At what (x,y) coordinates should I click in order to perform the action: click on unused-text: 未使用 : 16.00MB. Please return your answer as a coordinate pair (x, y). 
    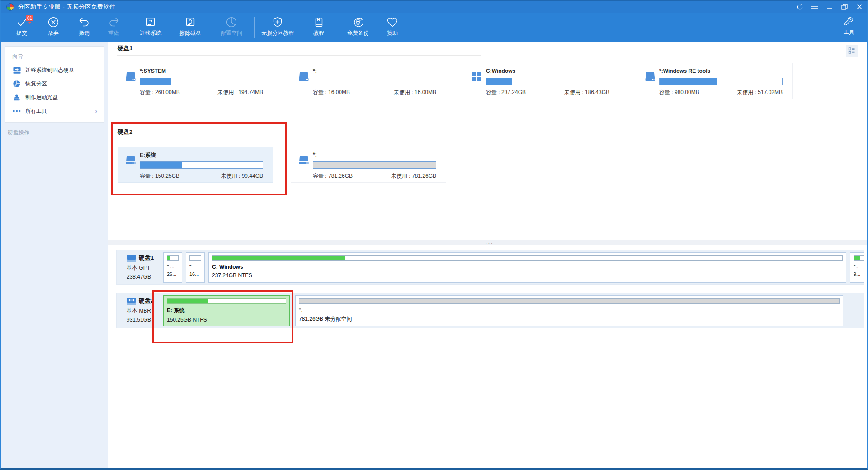
    Looking at the image, I should click on (415, 92).